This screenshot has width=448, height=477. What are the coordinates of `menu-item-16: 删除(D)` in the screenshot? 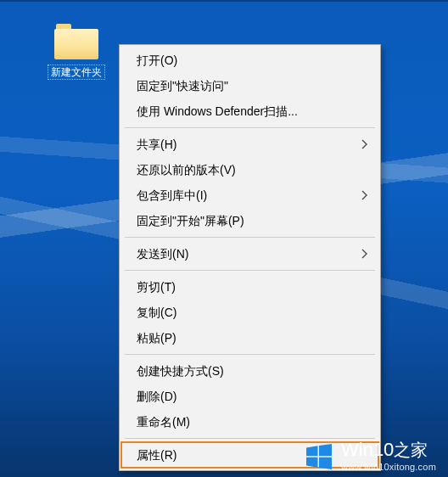 It's located at (249, 396).